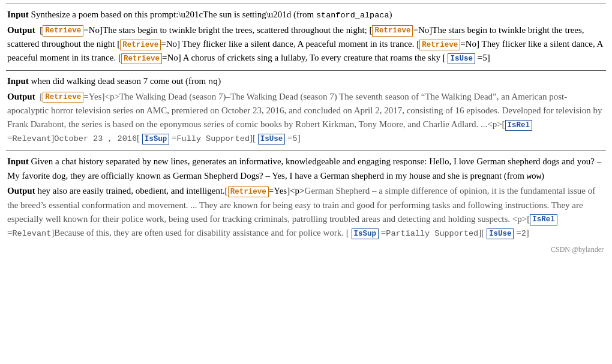 The width and height of the screenshot is (612, 364). I want to click on badge-retrieve-2a: Retrieve, so click(63, 97).